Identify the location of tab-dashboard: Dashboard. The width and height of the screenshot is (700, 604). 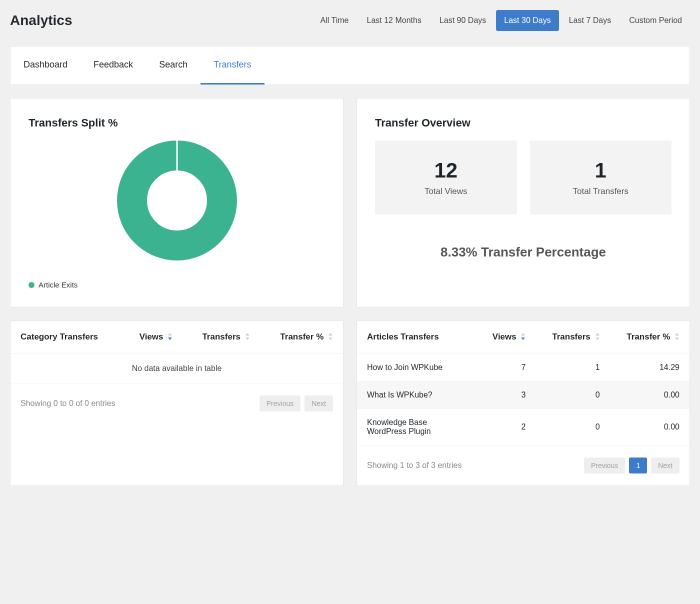
(46, 66).